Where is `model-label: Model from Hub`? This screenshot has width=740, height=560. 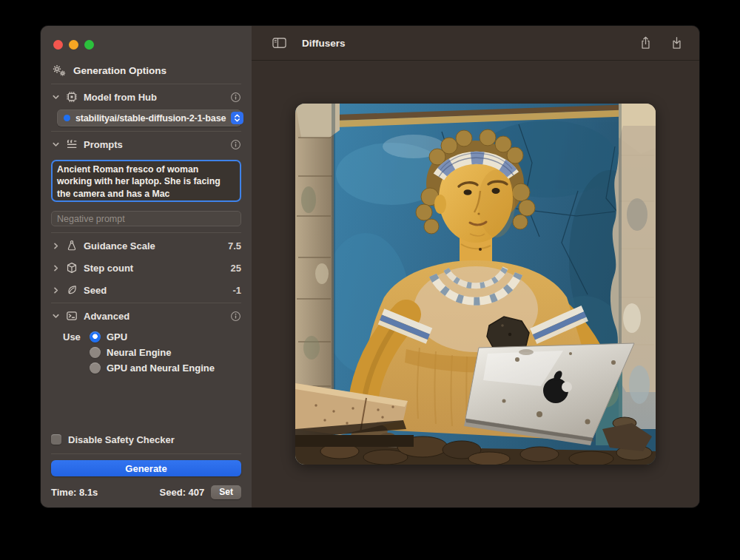
model-label: Model from Hub is located at coordinates (120, 98).